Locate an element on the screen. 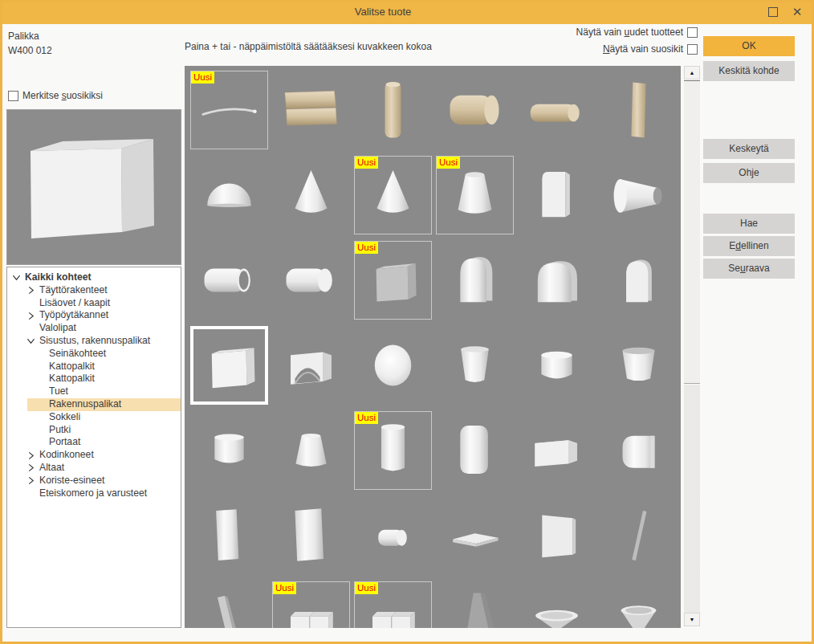  favorite-checkbox is located at coordinates (13, 96).